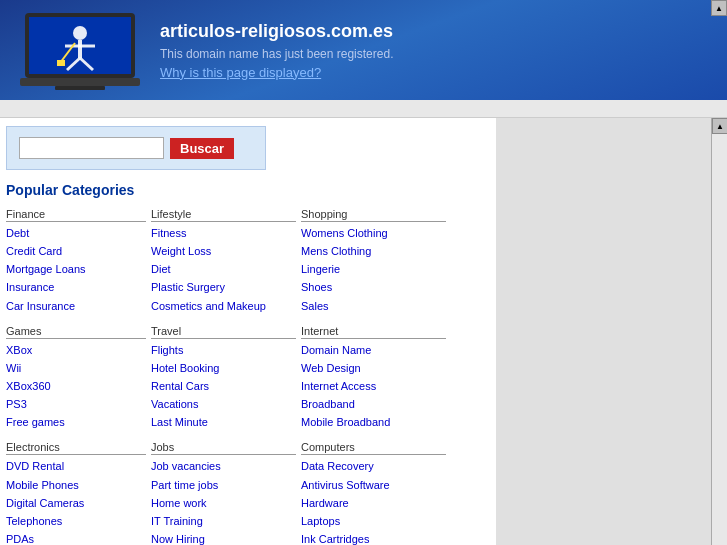 This screenshot has width=727, height=545. Describe the element at coordinates (76, 503) in the screenshot. I see `cat-link: Digital Cameras` at that location.